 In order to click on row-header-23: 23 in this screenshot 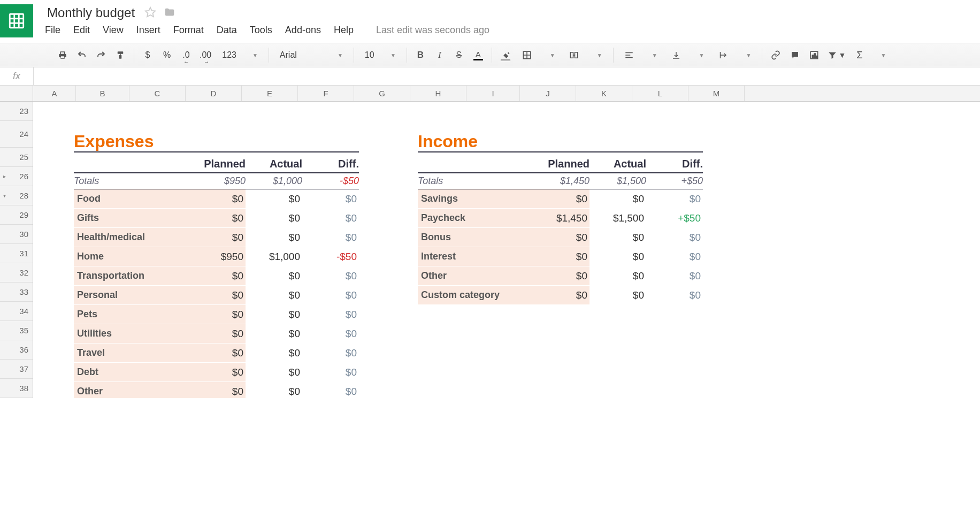, I will do `click(16, 111)`.